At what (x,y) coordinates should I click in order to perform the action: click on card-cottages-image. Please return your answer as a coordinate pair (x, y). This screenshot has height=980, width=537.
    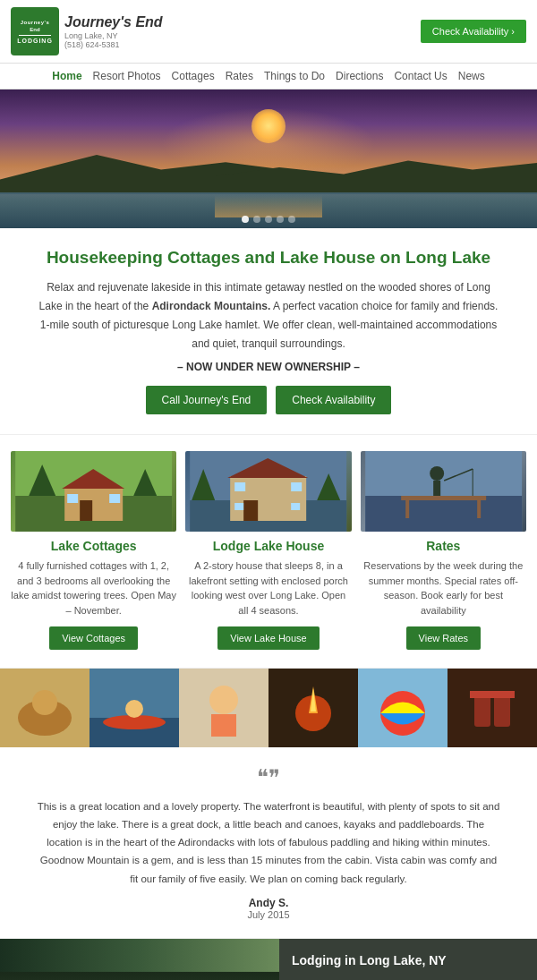
    Looking at the image, I should click on (93, 491).